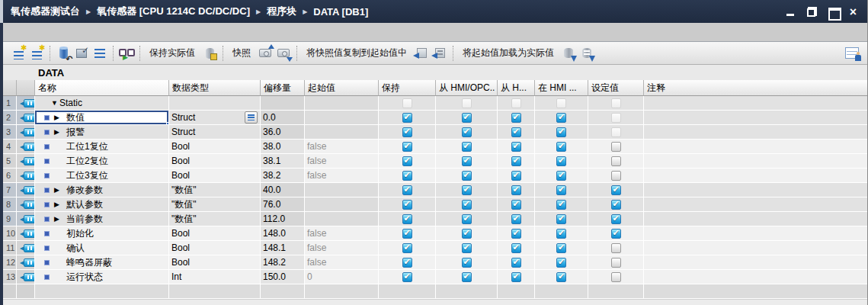 This screenshot has width=868, height=305. What do you see at coordinates (102, 204) in the screenshot?
I see `cell-name: ▶默认参数` at bounding box center [102, 204].